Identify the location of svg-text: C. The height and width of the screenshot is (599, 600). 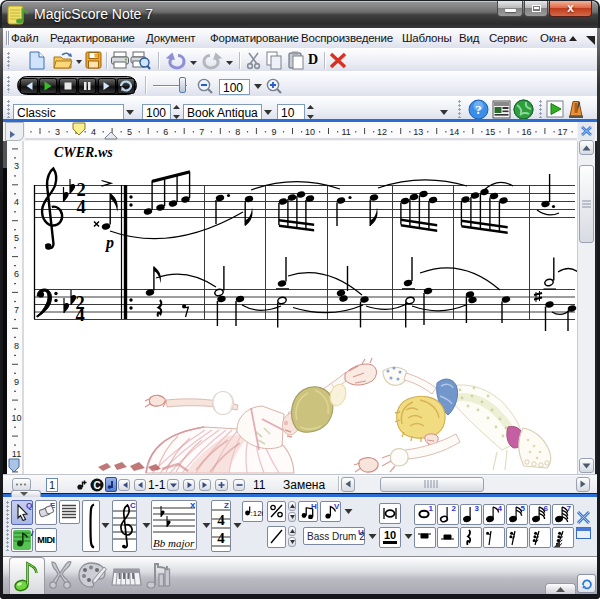
(96, 486).